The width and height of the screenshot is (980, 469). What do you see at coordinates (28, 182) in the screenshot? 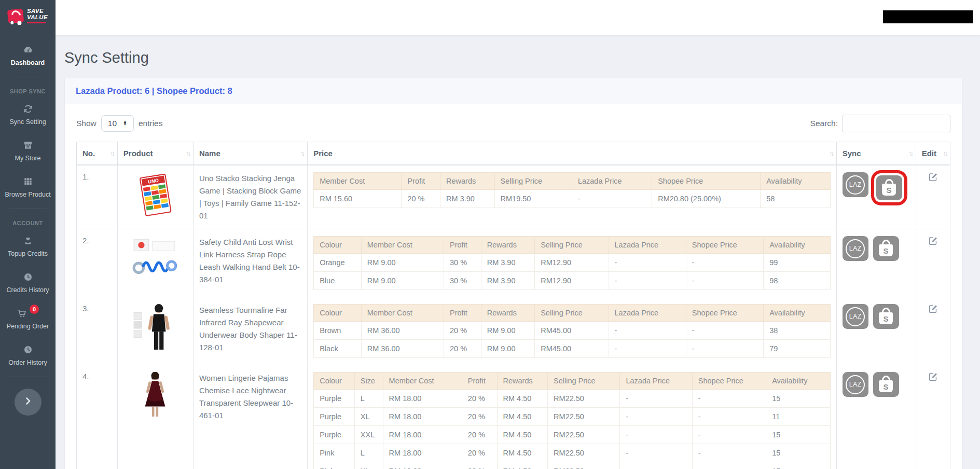
I see `grid-icon` at bounding box center [28, 182].